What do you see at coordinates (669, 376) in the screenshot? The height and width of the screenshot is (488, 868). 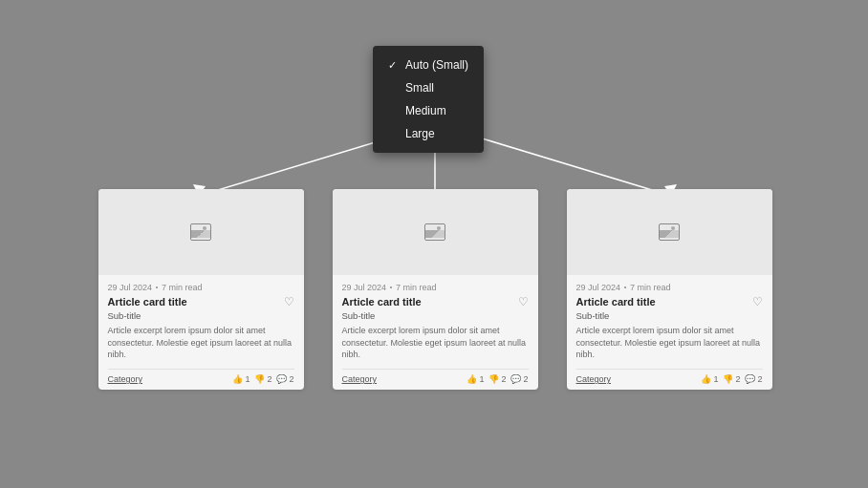 I see `card-footer-3: Category 👍 1 👎 2 💬 2` at bounding box center [669, 376].